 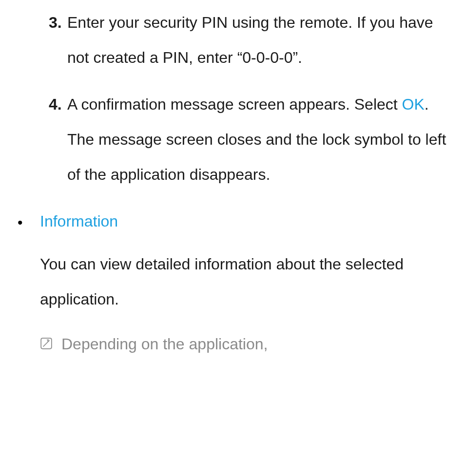 What do you see at coordinates (51, 344) in the screenshot?
I see `note-icon` at bounding box center [51, 344].